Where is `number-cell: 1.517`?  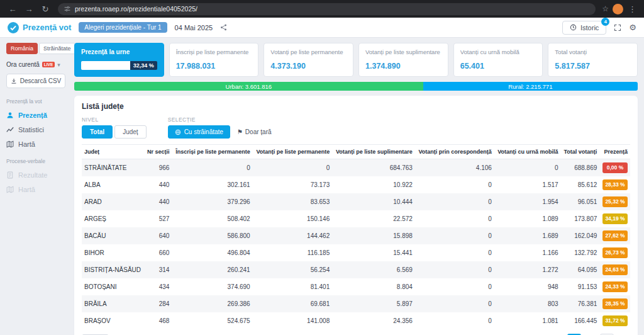 number-cell: 1.517 is located at coordinates (528, 185).